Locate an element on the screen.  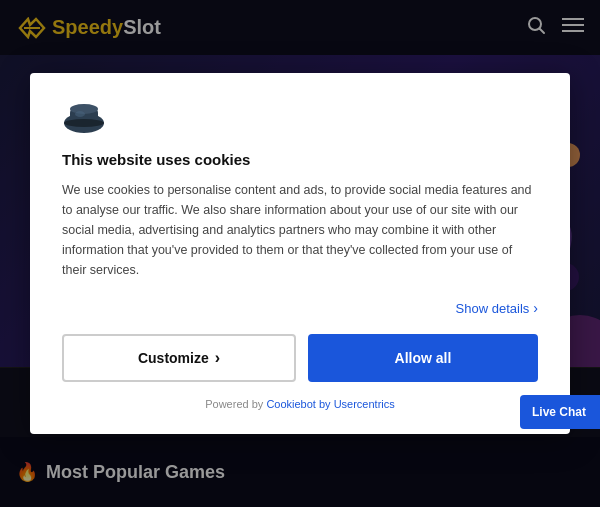
cookie-title: This website uses cookies is located at coordinates (300, 160).